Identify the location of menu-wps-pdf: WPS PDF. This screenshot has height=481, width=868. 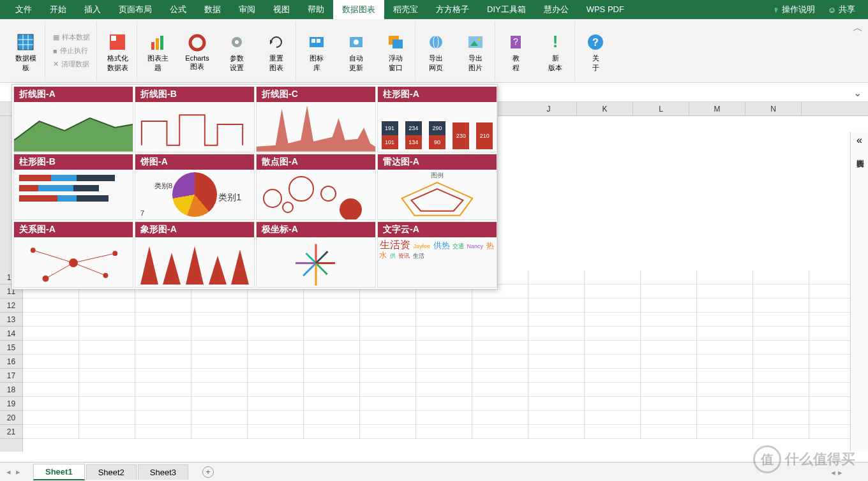
(605, 10).